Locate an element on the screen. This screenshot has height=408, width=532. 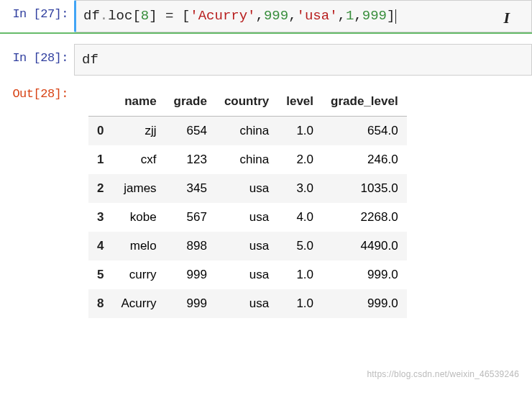
code-input-28: df is located at coordinates (303, 60).